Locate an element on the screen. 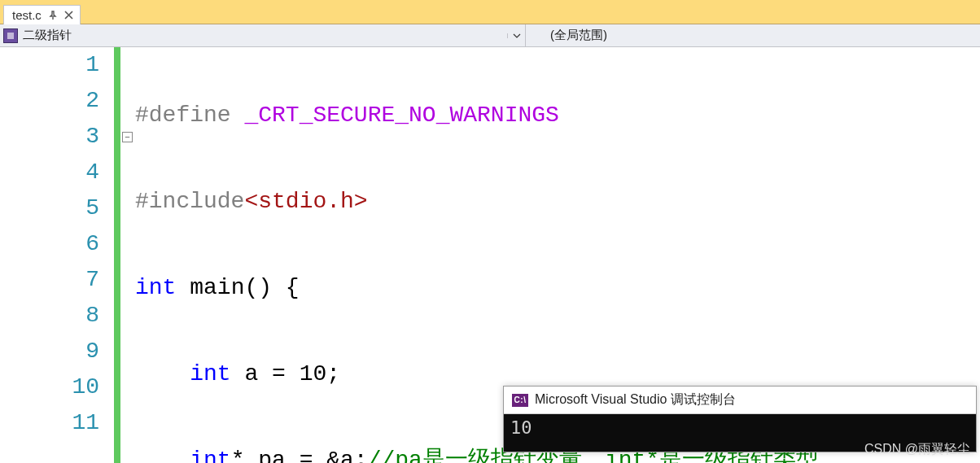 Image resolution: width=980 pixels, height=463 pixels. scope-right-label: (全局范围) is located at coordinates (579, 36).